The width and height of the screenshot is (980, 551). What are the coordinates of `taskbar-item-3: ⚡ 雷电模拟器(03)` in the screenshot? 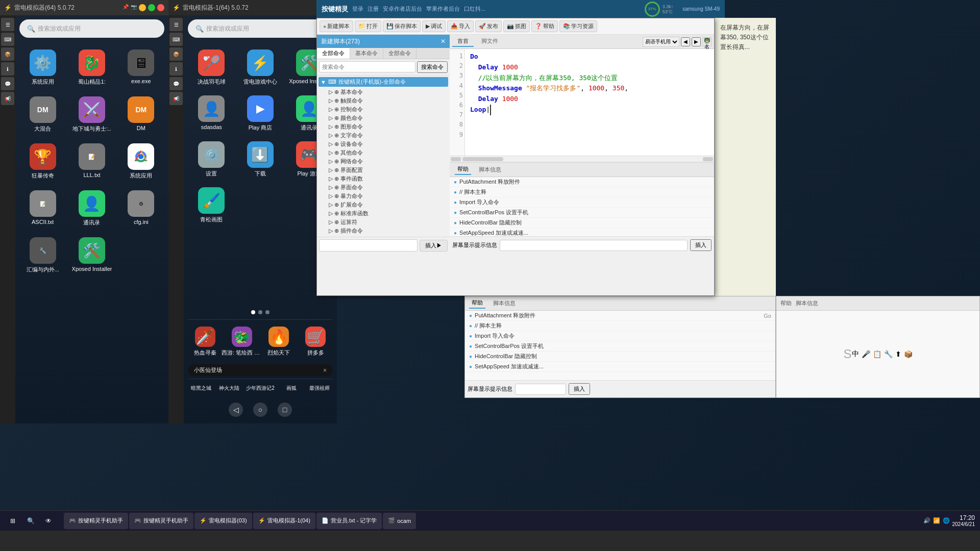 It's located at (224, 521).